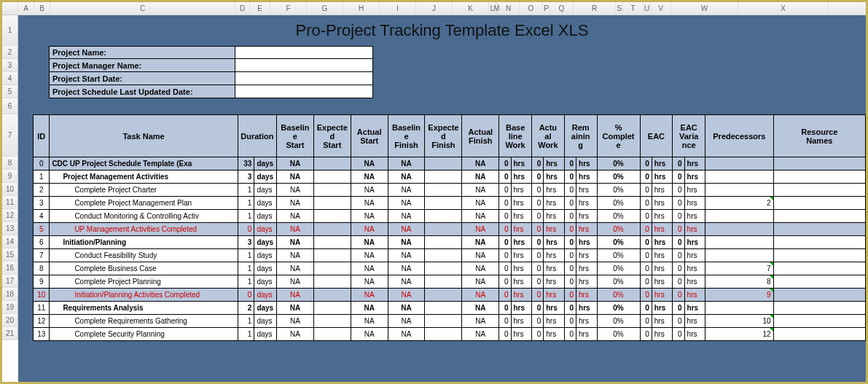 This screenshot has width=868, height=384. What do you see at coordinates (10, 242) in the screenshot?
I see `row-header-14: 14` at bounding box center [10, 242].